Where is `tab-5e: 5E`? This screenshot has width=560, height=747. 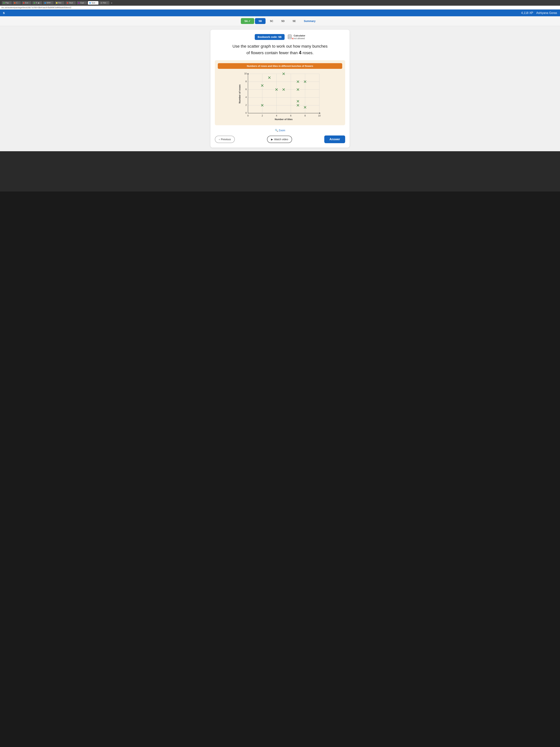 tab-5e: 5E is located at coordinates (294, 21).